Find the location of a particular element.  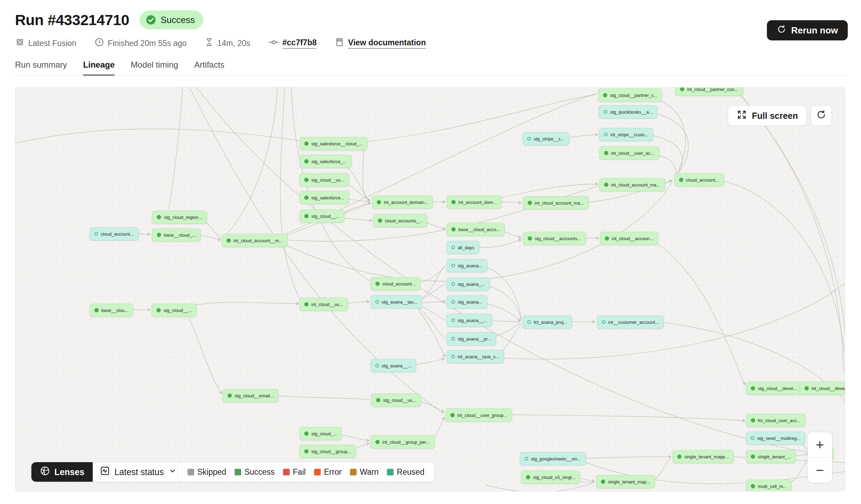

zoom-in-button: + is located at coordinates (820, 445).